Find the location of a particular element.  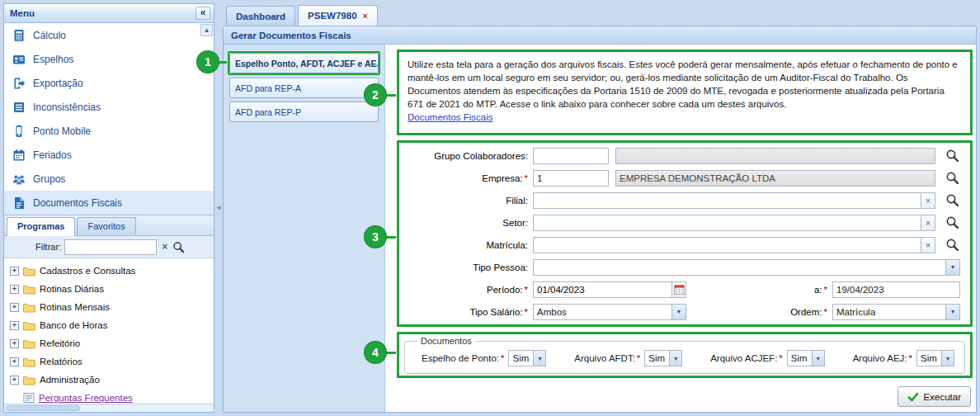

empresa-input is located at coordinates (571, 178).